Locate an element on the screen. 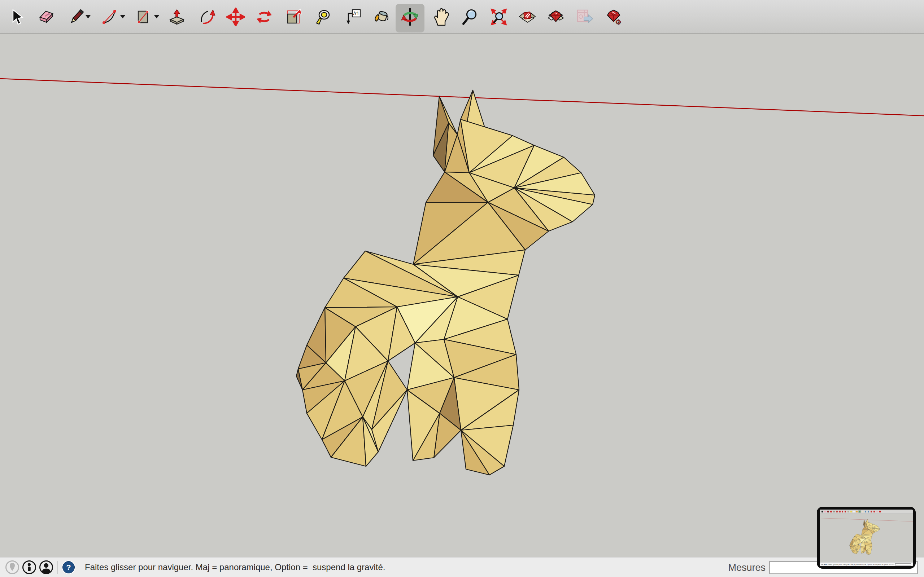 The image size is (924, 577). thumbnail-model-canvas is located at coordinates (866, 538).